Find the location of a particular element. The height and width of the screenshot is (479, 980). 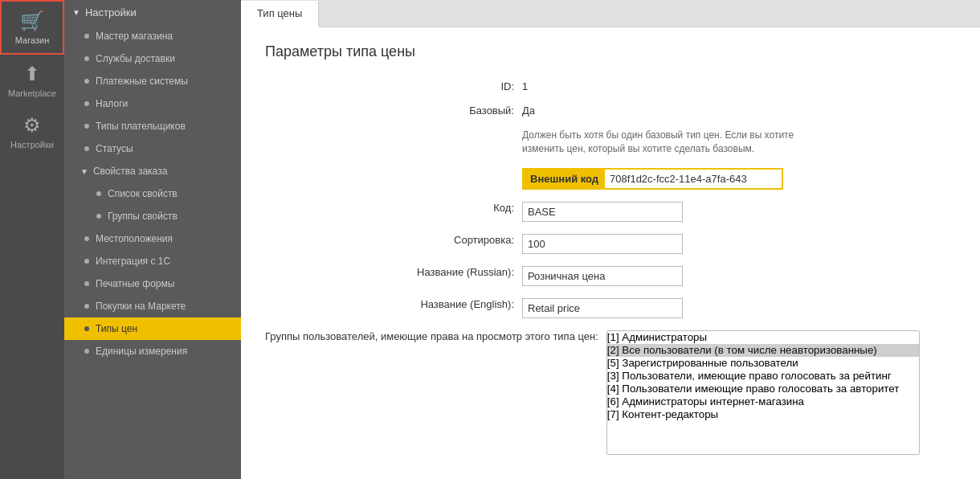

name-english-wrapper is located at coordinates (739, 306).